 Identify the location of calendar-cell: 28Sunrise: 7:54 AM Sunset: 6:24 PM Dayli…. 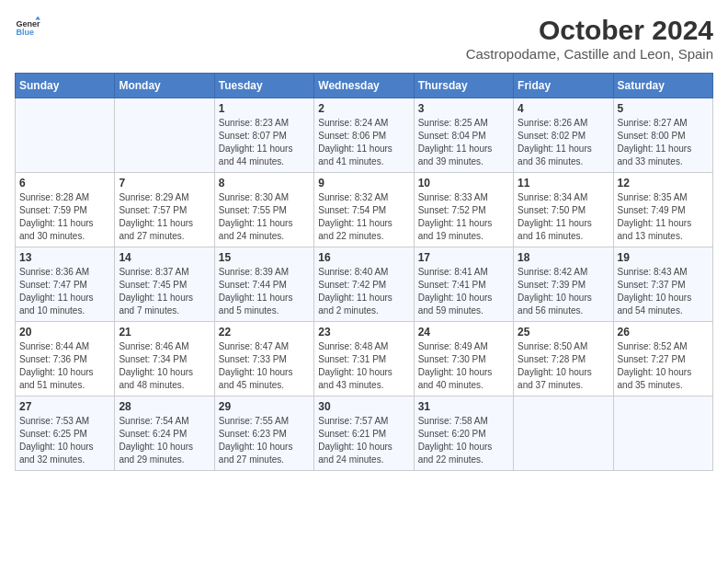
(165, 434).